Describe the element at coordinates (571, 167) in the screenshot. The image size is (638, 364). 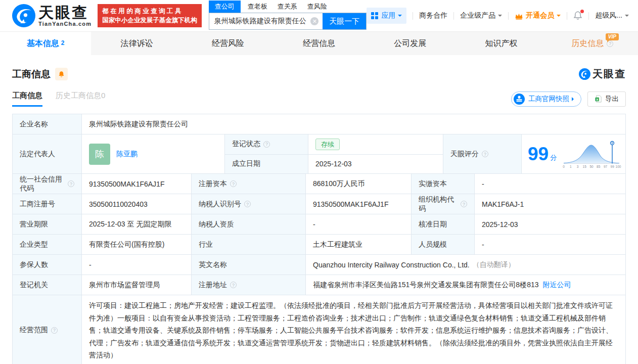
I see `tick-label: 1` at that location.